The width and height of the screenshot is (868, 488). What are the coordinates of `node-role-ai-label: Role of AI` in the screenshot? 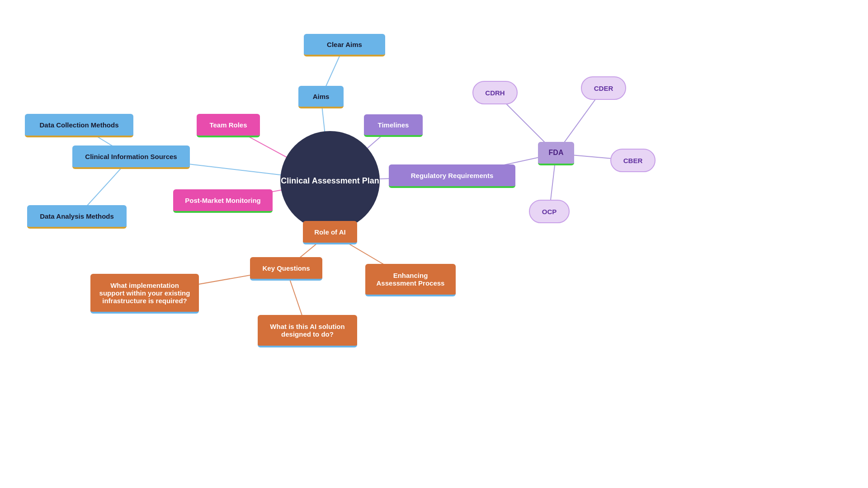 It's located at (330, 232).